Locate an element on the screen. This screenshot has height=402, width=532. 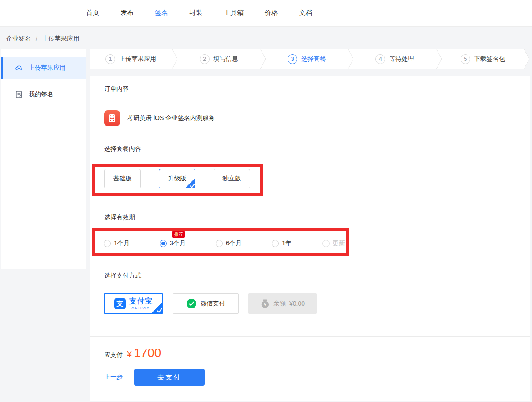
breadcrumb-current: 上传苹果应用 is located at coordinates (61, 38).